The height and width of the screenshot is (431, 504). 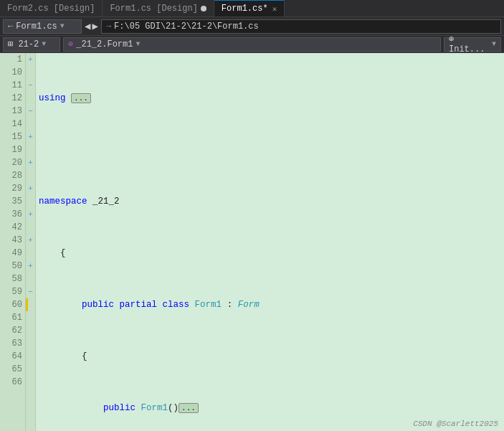 I want to click on code-line-14: {, so click(x=270, y=356).